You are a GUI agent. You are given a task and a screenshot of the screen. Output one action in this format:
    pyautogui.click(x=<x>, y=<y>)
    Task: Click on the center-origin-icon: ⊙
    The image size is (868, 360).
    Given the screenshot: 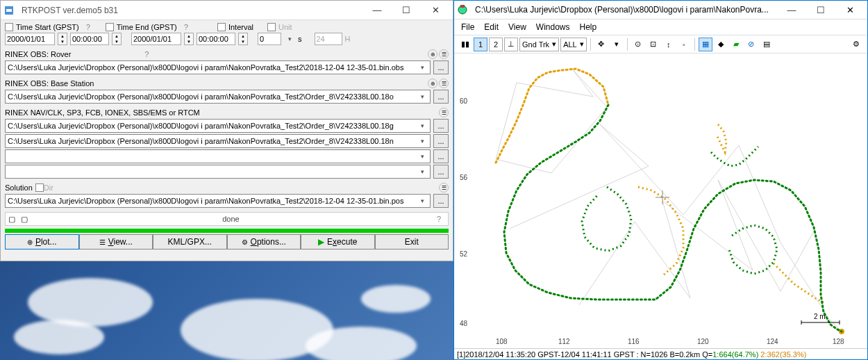 What is the action you would take?
    pyautogui.click(x=638, y=44)
    